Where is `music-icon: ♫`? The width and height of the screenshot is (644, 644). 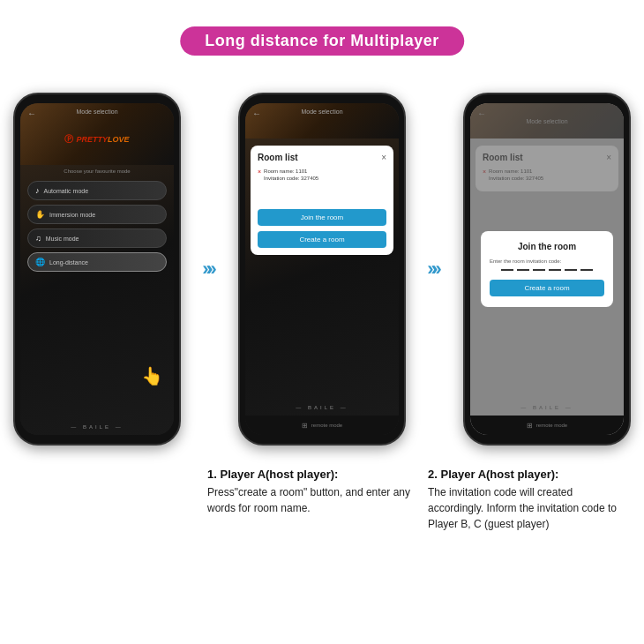 music-icon: ♫ is located at coordinates (39, 238).